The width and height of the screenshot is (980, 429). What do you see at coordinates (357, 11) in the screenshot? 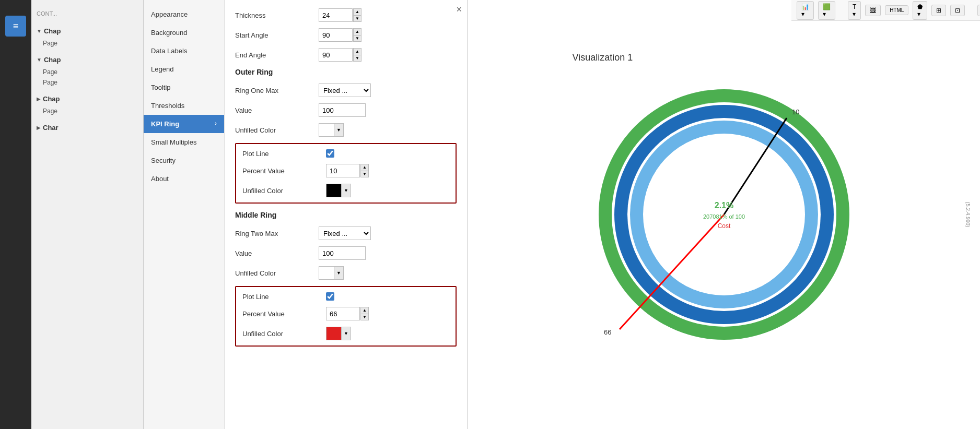
I see `thickness-up: ▲` at bounding box center [357, 11].